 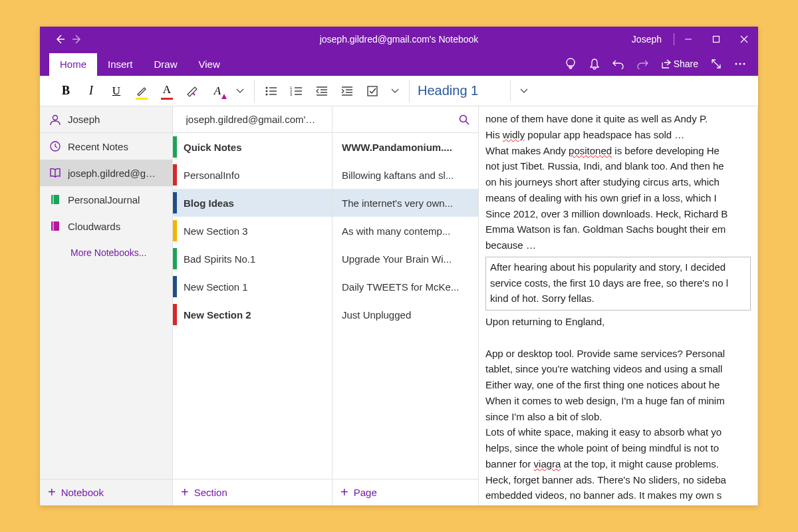 What do you see at coordinates (399, 91) in the screenshot?
I see `formatting-toolbar: B I U A A` at bounding box center [399, 91].